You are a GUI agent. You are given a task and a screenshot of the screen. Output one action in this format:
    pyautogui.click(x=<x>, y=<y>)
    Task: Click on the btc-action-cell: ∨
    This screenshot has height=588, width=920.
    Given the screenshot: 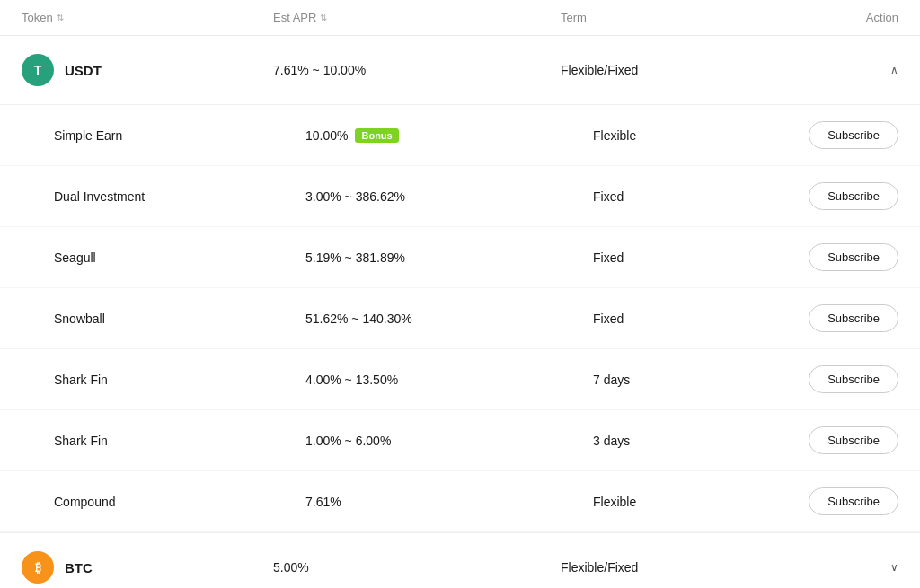 What is the action you would take?
    pyautogui.click(x=837, y=567)
    